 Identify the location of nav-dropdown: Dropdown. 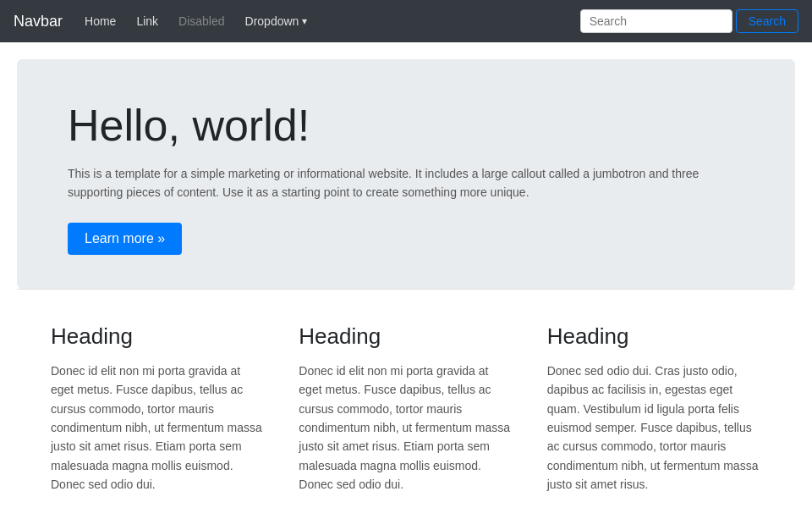
(277, 21).